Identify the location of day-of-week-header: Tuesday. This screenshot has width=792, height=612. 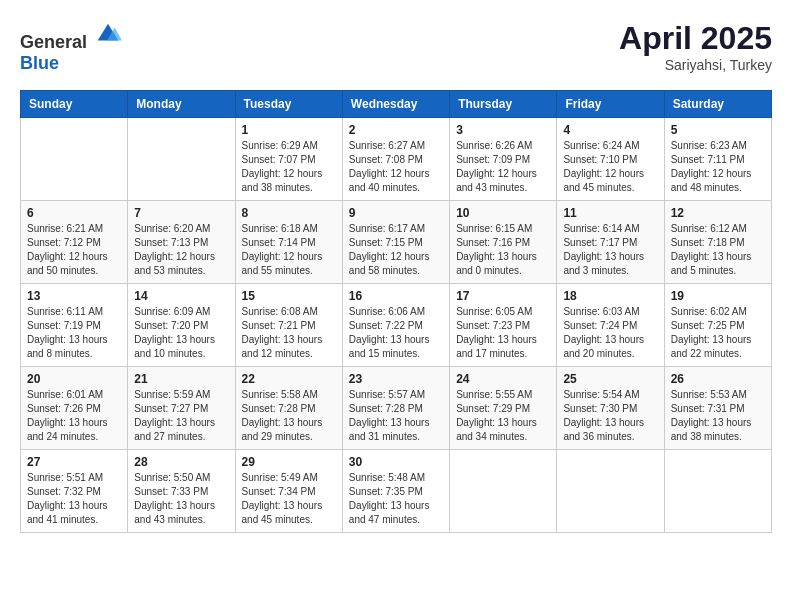
(288, 104).